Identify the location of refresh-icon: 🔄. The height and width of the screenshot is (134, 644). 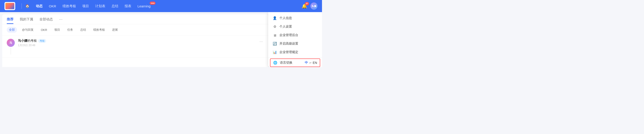
(275, 44).